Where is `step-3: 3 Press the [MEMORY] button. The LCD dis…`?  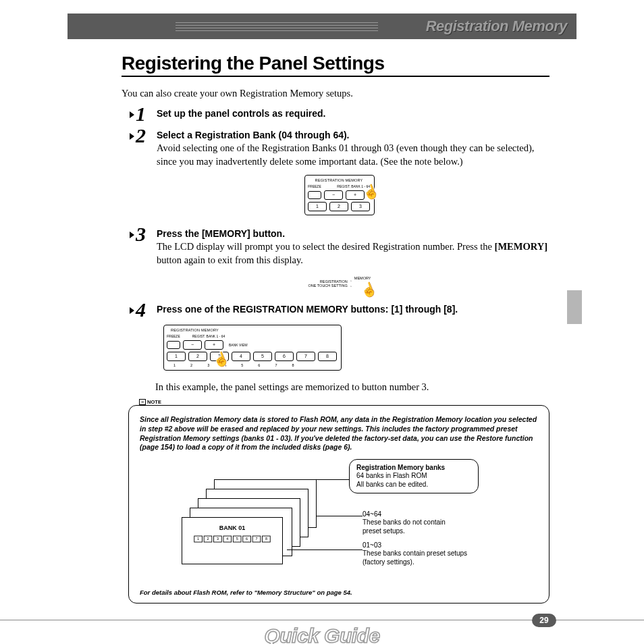
step-3: 3 Press the [MEMORY] button. The LCD dis… is located at coordinates (340, 246).